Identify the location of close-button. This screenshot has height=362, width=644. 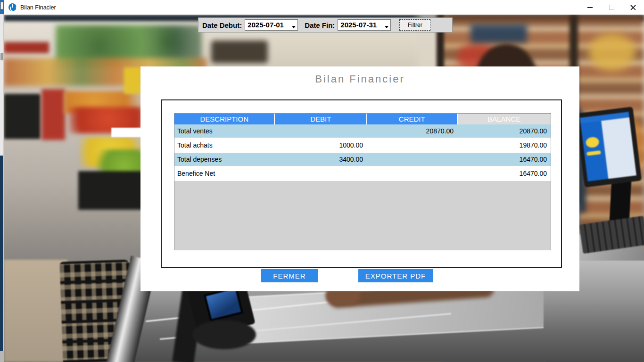
(633, 8).